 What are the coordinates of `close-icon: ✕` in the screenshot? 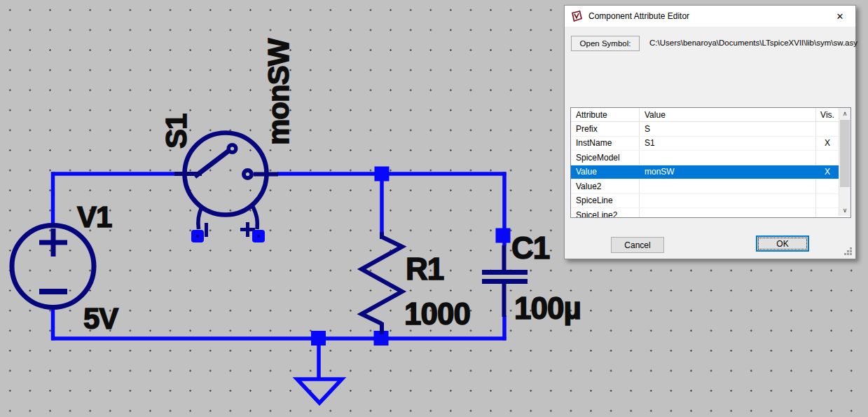 It's located at (840, 16).